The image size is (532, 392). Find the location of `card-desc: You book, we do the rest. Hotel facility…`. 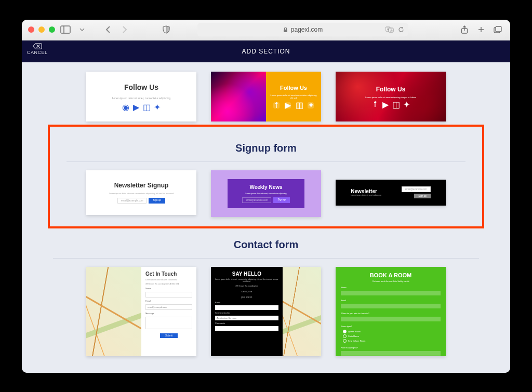

card-desc: You book, we do the rest. Hotel facility… is located at coordinates (391, 281).